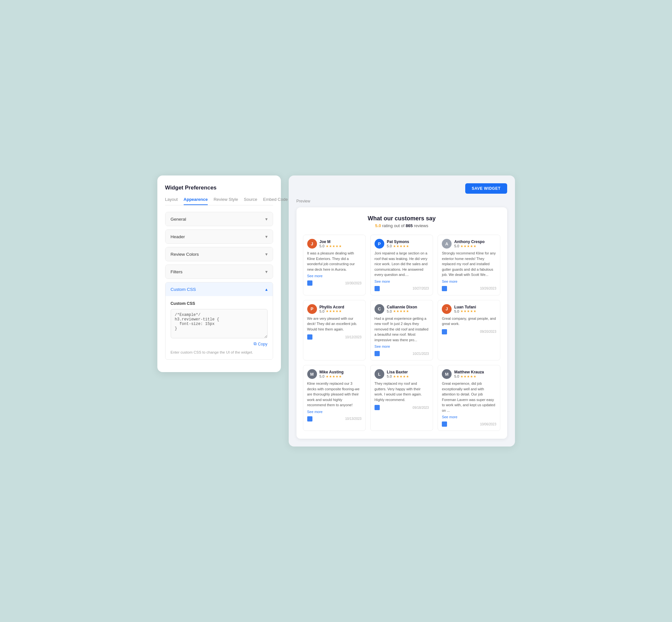  Describe the element at coordinates (219, 188) in the screenshot. I see `preferences-title: Widget Preferences` at that location.